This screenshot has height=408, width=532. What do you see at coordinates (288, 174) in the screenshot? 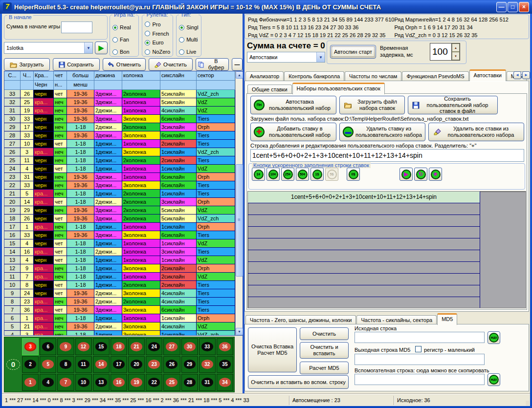
I see `coin-button-25¢: 25¢` at bounding box center [288, 174].